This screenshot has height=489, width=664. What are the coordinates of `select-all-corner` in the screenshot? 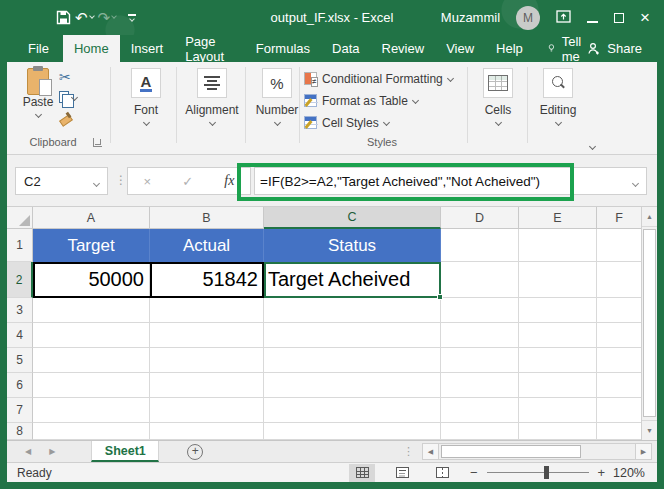 It's located at (20, 218).